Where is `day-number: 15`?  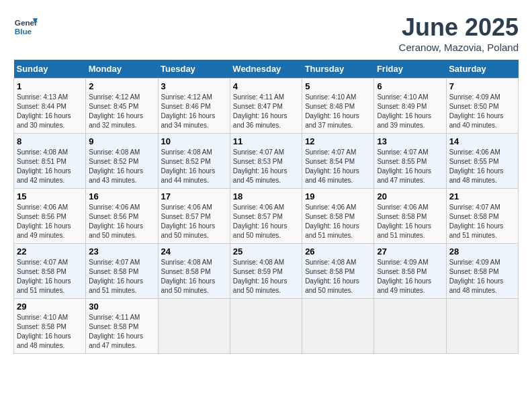 day-number: 15 is located at coordinates (50, 196).